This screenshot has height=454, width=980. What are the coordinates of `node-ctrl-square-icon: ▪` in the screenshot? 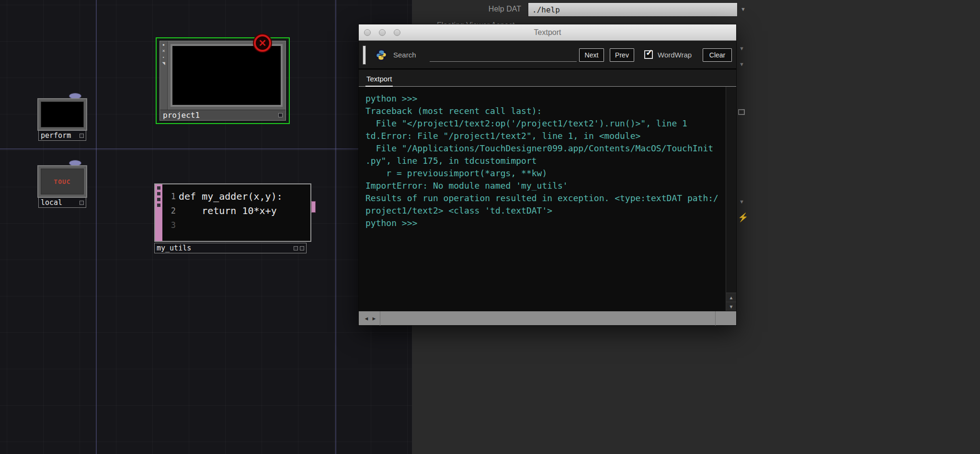 It's located at (164, 57).